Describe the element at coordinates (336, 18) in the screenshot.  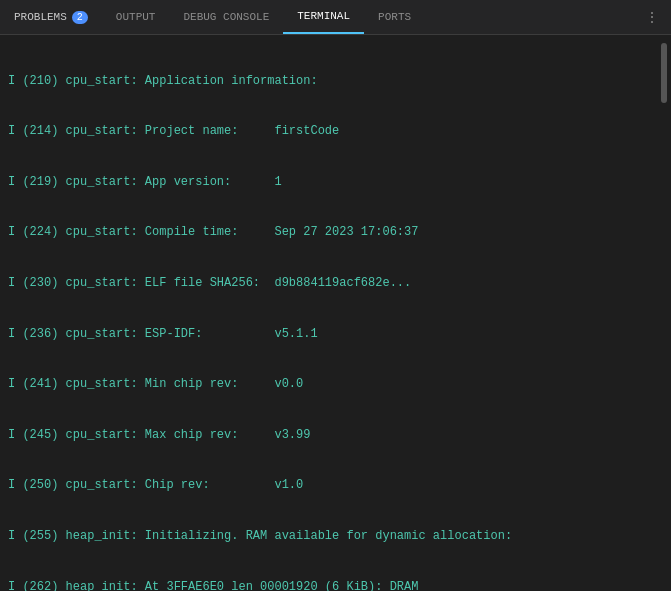
I see `tab-bar: PROBLEMS 2 OUTPUT DEBUG CONSOLE TERMINAL…` at that location.